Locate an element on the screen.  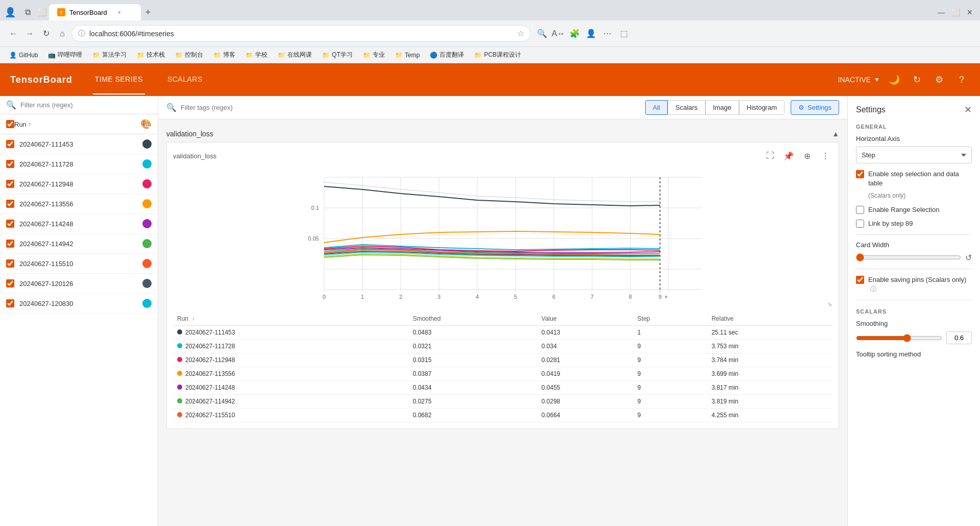
col-step: Step is located at coordinates (671, 319).